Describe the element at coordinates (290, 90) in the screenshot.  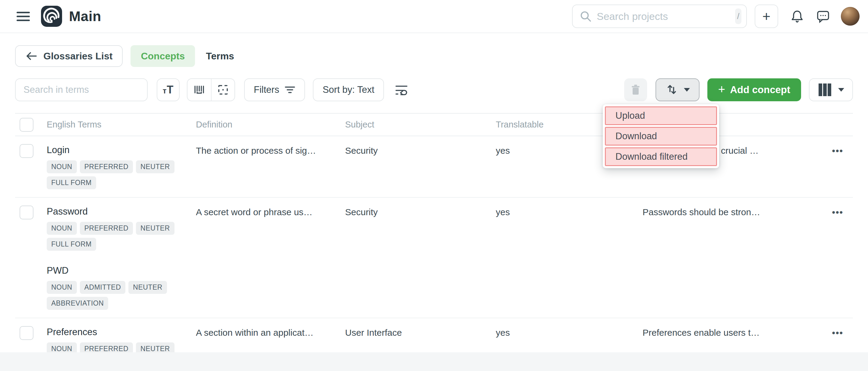
I see `filter-icon` at that location.